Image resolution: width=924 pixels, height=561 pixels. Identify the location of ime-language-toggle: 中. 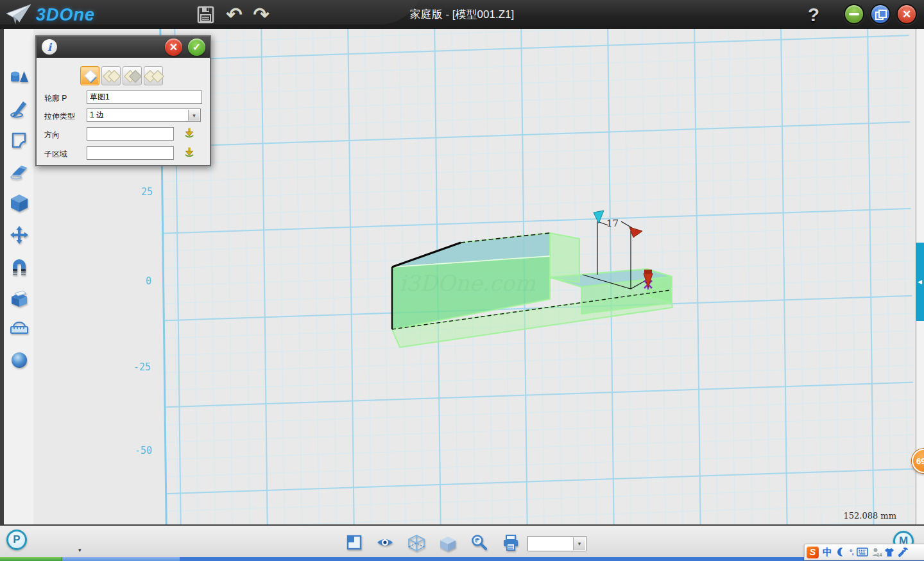
(828, 552).